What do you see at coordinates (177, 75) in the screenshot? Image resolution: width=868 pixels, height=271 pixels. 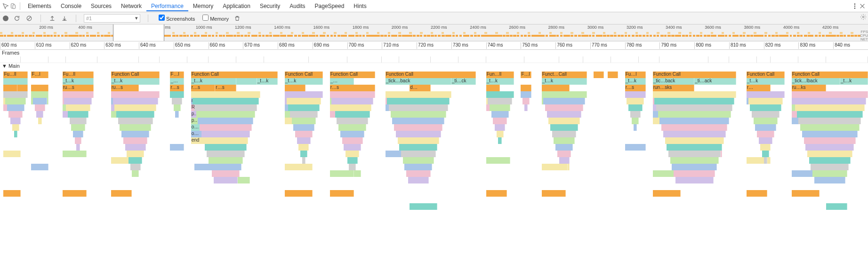 I see `flame-block: F…l` at bounding box center [177, 75].